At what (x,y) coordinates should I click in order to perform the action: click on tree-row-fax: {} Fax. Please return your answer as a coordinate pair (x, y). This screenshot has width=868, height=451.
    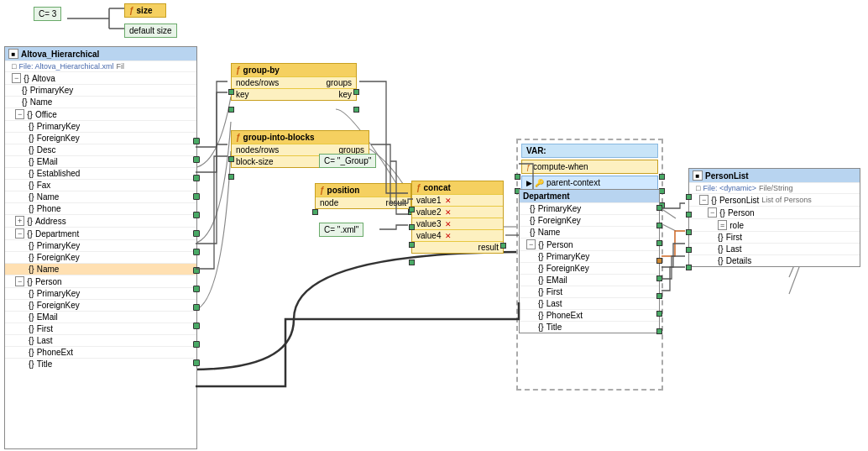
    Looking at the image, I should click on (101, 185).